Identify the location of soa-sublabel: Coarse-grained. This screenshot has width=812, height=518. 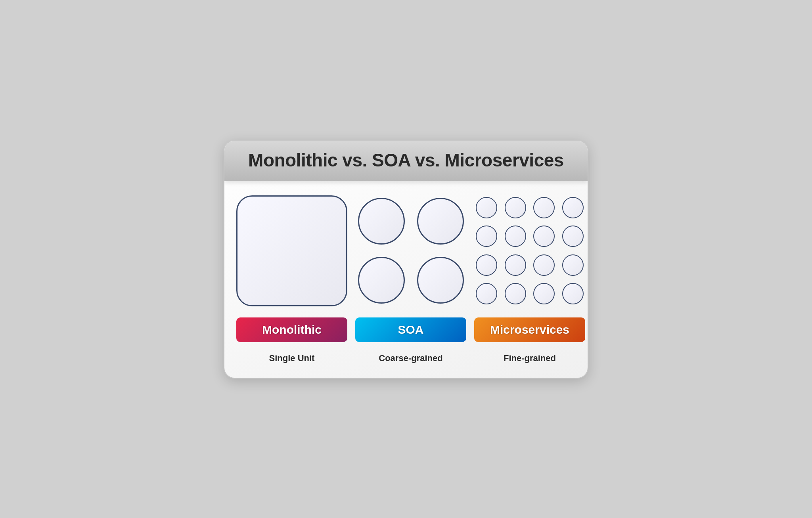
(411, 358).